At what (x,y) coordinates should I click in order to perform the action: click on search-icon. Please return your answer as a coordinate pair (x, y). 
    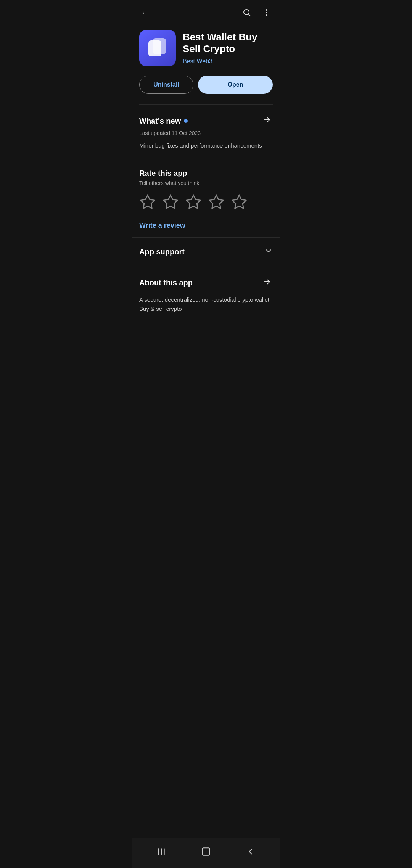
    Looking at the image, I should click on (247, 13).